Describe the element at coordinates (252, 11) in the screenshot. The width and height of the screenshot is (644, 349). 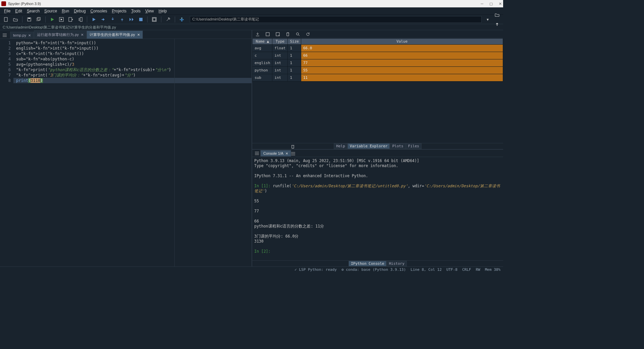
I see `menu-bar: FileEditSearchSourceRunDebugConsolesProj…` at that location.